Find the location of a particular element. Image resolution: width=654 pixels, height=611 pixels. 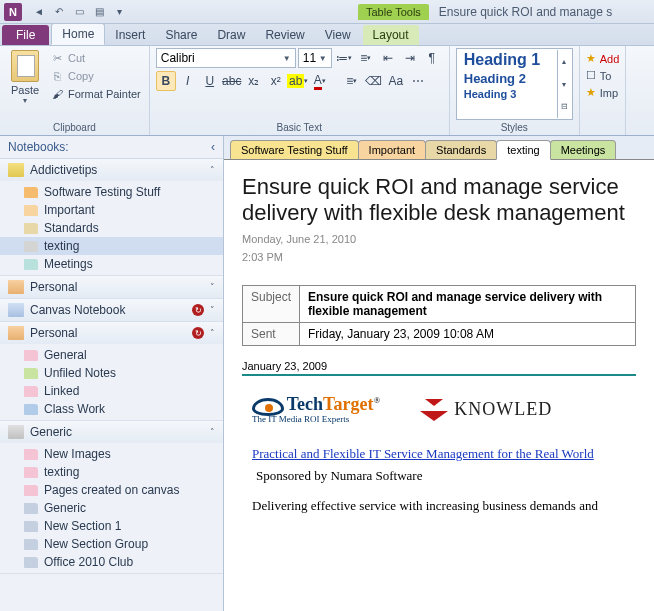

qat-more-icon: ▾ is located at coordinates (119, 12).